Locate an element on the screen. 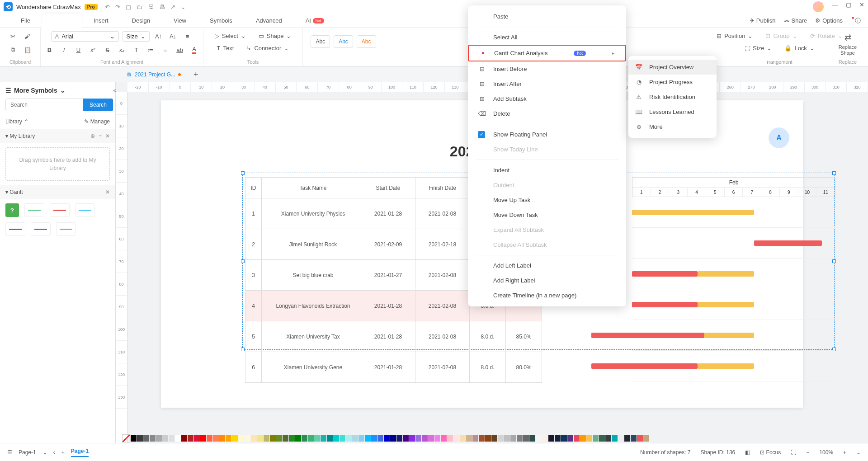 The image size is (868, 461). ctx-select-all: Select All is located at coordinates (547, 37).